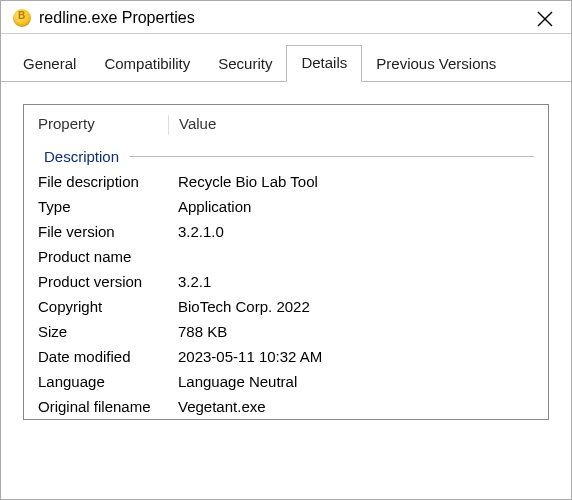  What do you see at coordinates (545, 19) in the screenshot?
I see `close-icon` at bounding box center [545, 19].